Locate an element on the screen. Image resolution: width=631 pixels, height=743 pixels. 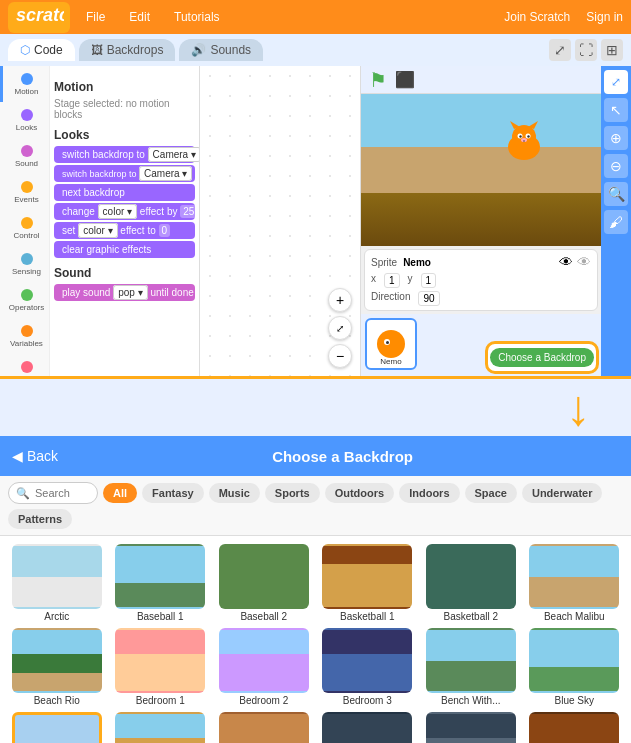
sidebar-item-events: Events is located at coordinates (25, 192).